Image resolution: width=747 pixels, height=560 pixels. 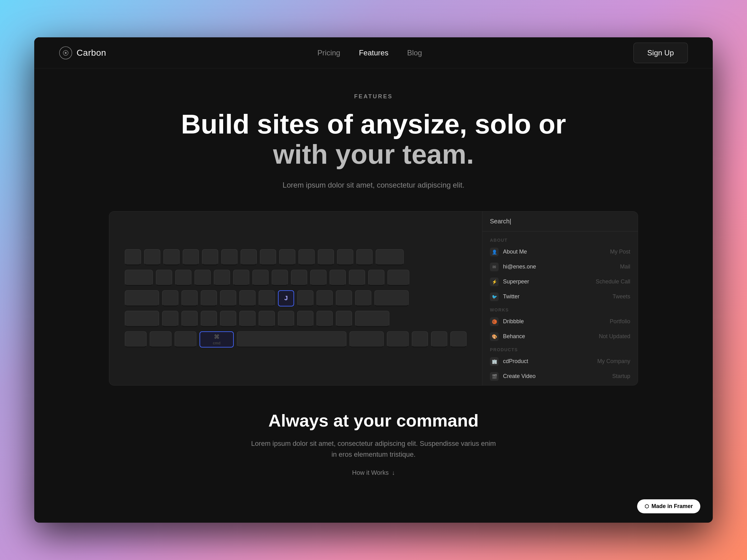 What do you see at coordinates (374, 53) in the screenshot?
I see `nav-features: Features` at bounding box center [374, 53].